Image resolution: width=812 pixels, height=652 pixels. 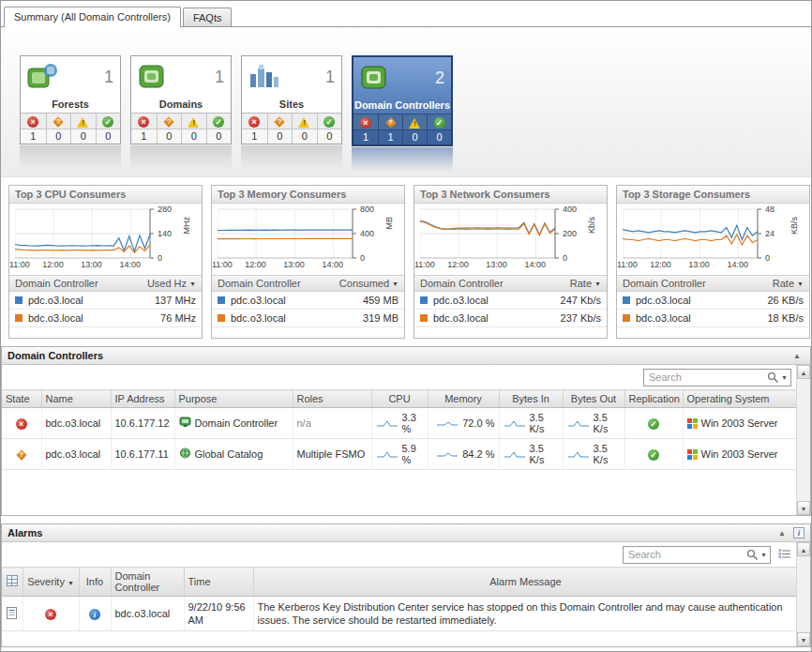 What do you see at coordinates (70, 99) in the screenshot?
I see `tile-forests: 1 Forests × 1 ? 0 ! 0 ✓ 0` at bounding box center [70, 99].